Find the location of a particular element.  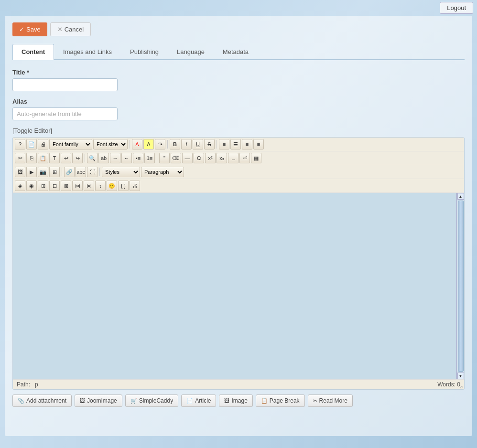

scroll-thumb is located at coordinates (461, 286).